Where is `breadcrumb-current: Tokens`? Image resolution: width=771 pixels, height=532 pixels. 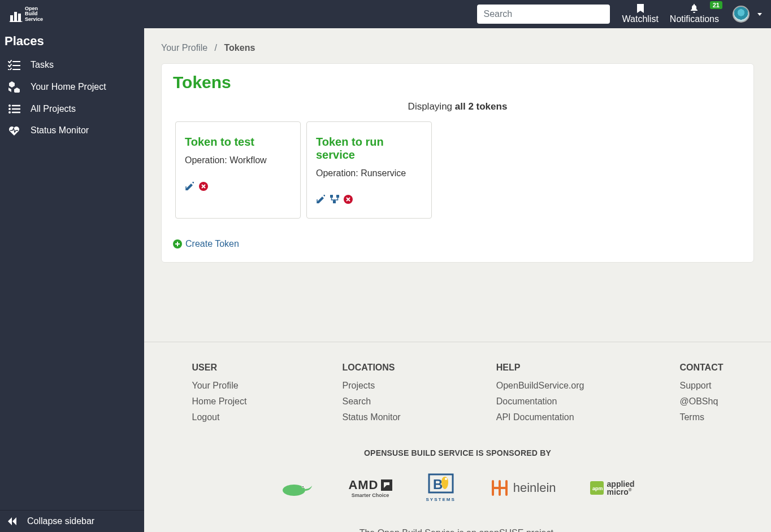 breadcrumb-current: Tokens is located at coordinates (240, 47).